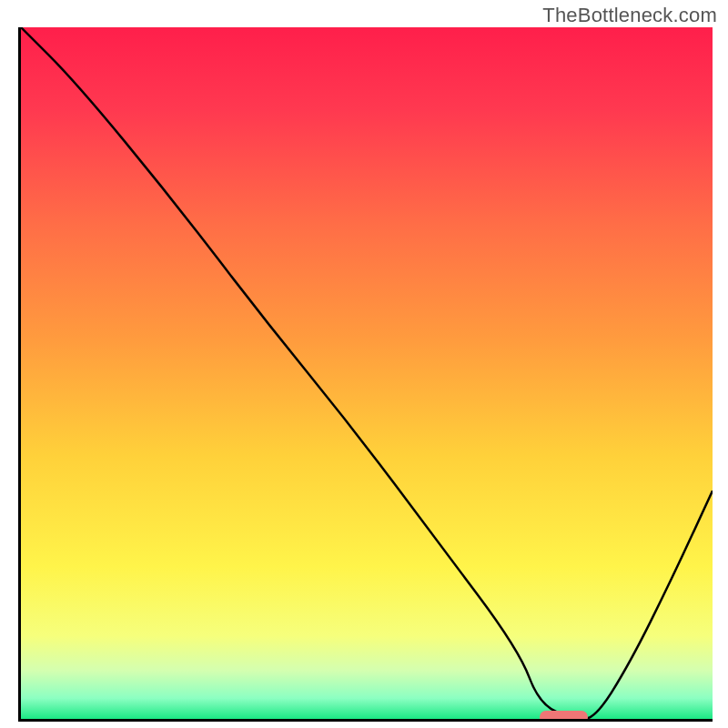 The image size is (728, 728). Describe the element at coordinates (630, 15) in the screenshot. I see `watermark-label: TheBottleneck.com` at that location.